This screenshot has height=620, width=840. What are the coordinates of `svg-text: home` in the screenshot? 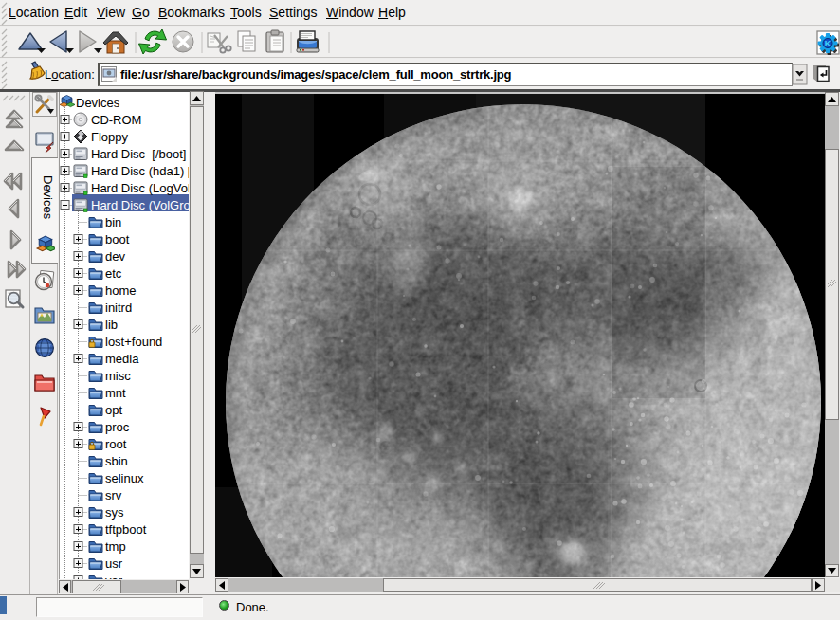 It's located at (121, 290).